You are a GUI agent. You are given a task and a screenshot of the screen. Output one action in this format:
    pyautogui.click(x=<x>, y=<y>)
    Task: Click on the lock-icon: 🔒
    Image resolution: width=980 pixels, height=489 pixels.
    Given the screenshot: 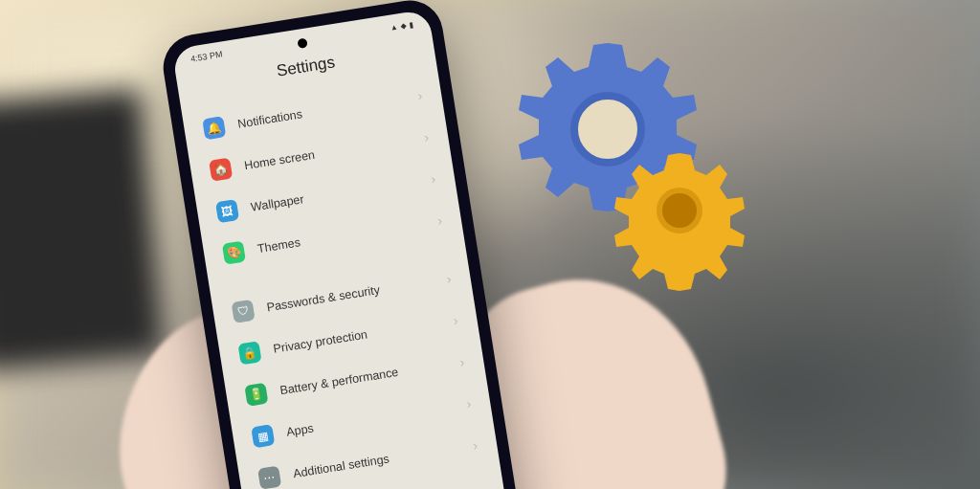 What is the action you would take?
    pyautogui.click(x=249, y=352)
    